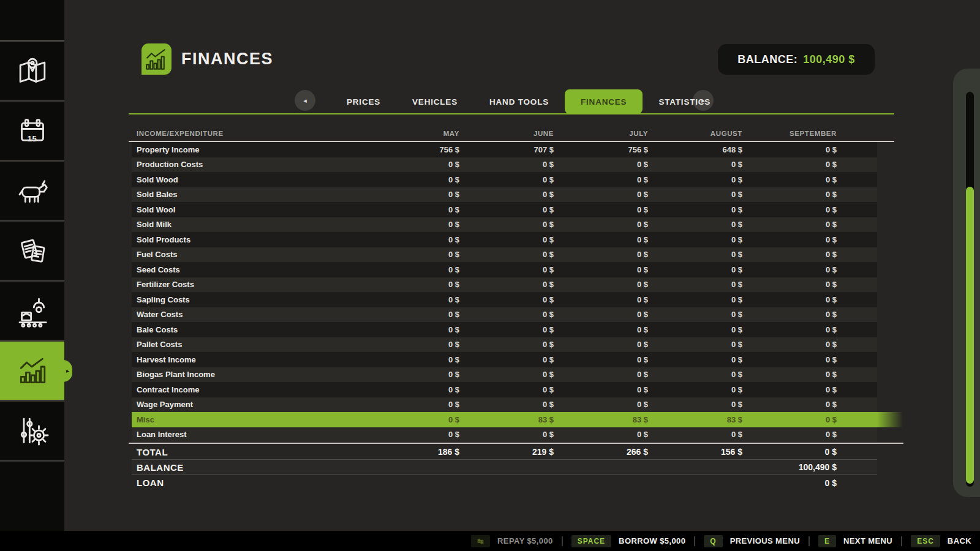  What do you see at coordinates (249, 133) in the screenshot?
I see `column-header: INCOME/EXPENDITURE` at bounding box center [249, 133].